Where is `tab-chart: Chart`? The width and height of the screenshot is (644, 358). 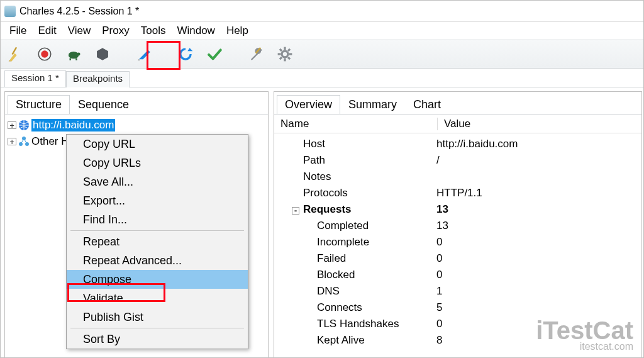 tab-chart: Chart is located at coordinates (427, 104).